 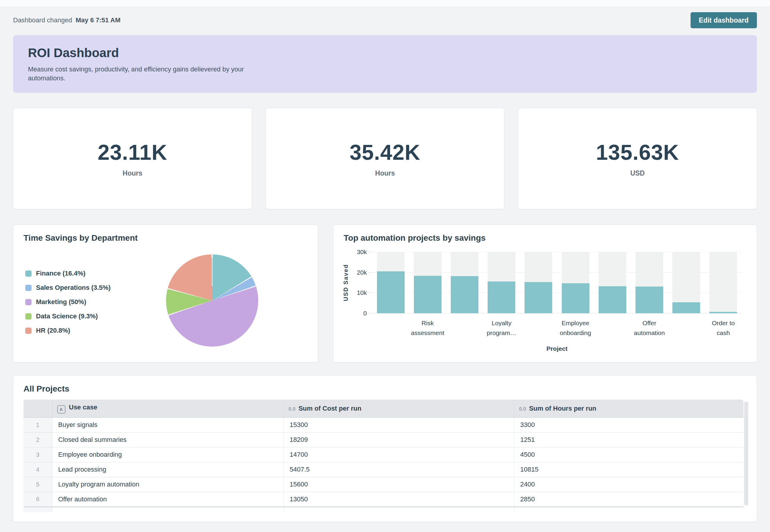 What do you see at coordinates (61, 273) in the screenshot?
I see `legend-label: Finance (16.4%)` at bounding box center [61, 273].